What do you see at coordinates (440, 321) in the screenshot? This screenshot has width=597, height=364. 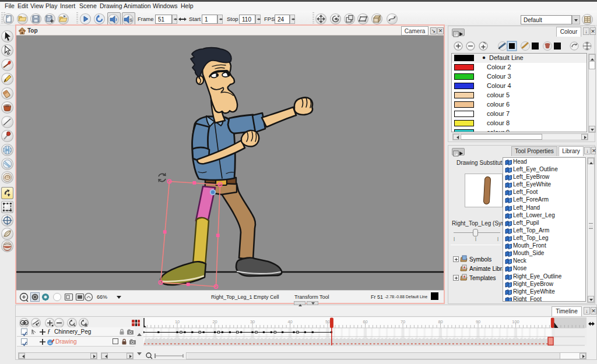 I see `svg-text: 80` at bounding box center [440, 321].